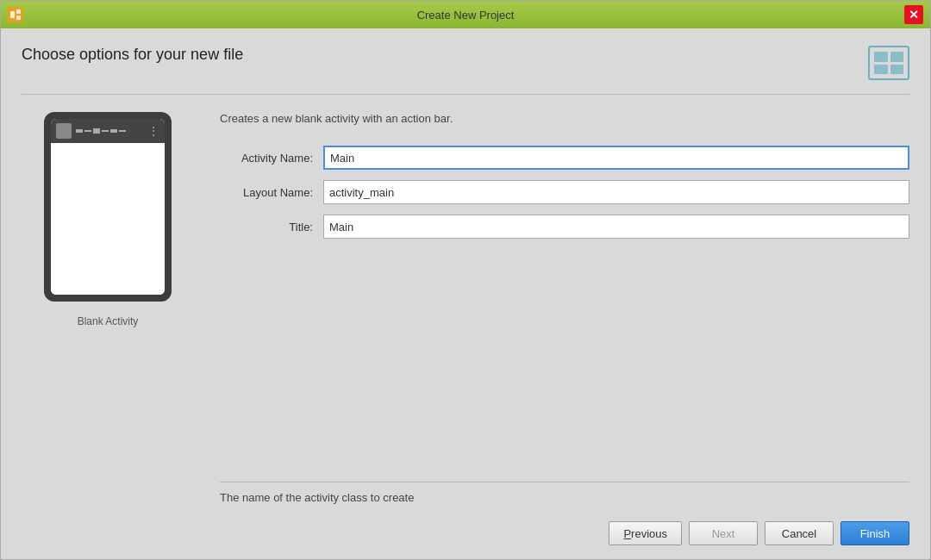 This screenshot has height=560, width=931. Describe the element at coordinates (616, 158) in the screenshot. I see `activity-name-input` at that location.